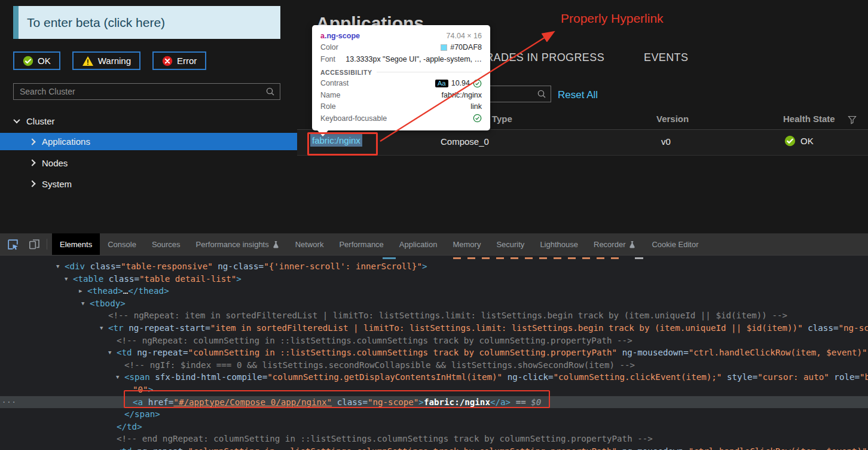 The image size is (868, 450). I want to click on elements-tree-node: </td>, so click(434, 427).